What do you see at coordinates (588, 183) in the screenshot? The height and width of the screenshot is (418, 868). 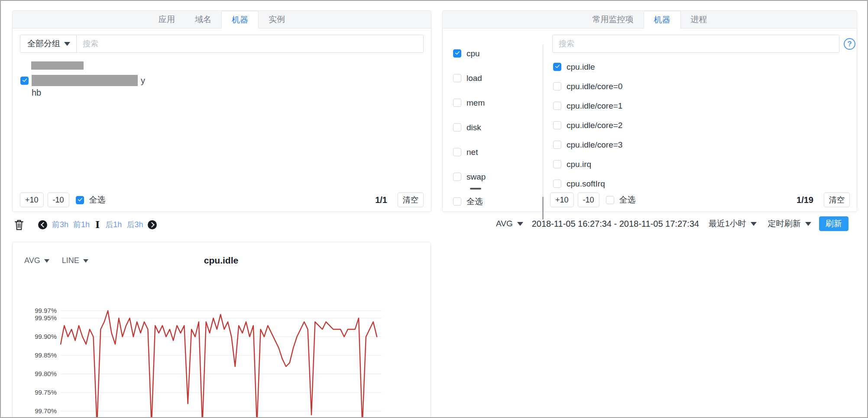 I see `metric-row: cpu.softIrq` at bounding box center [588, 183].